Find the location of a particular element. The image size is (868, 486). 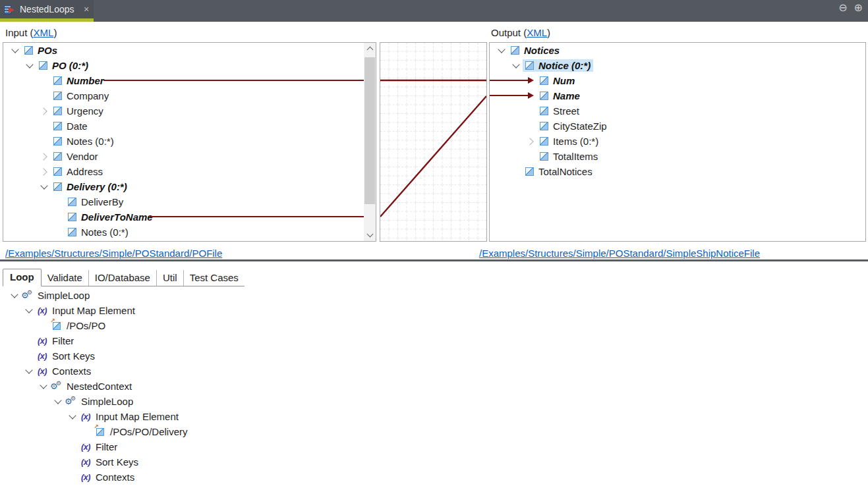

input-node-pos: POs is located at coordinates (190, 50).